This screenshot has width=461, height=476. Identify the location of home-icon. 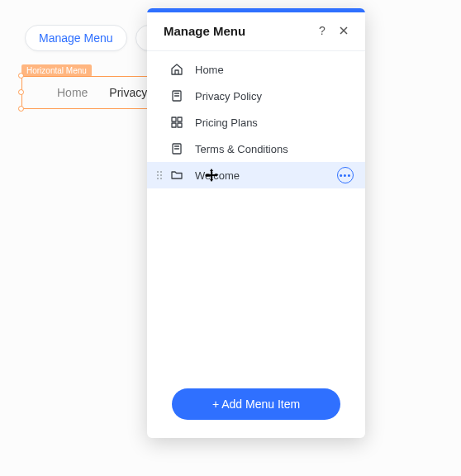
(177, 69).